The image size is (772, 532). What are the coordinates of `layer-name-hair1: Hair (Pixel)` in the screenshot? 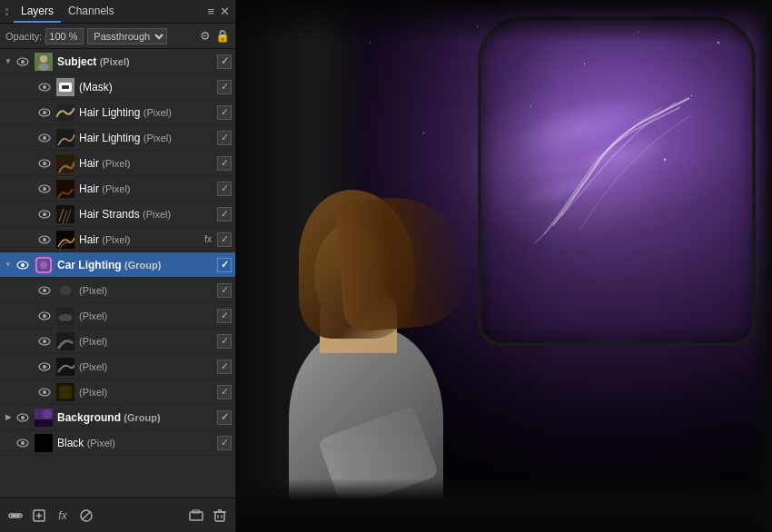 It's located at (147, 163).